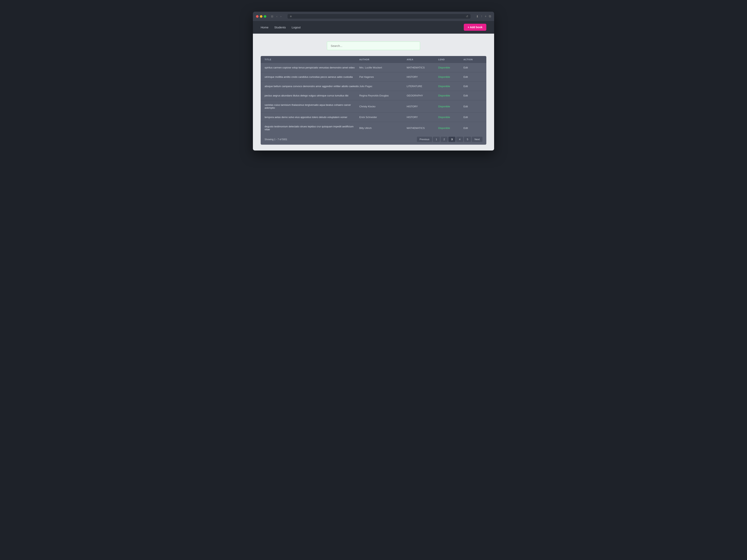  I want to click on cell-author-3: Regina Reynolds-Douglas, so click(383, 96).